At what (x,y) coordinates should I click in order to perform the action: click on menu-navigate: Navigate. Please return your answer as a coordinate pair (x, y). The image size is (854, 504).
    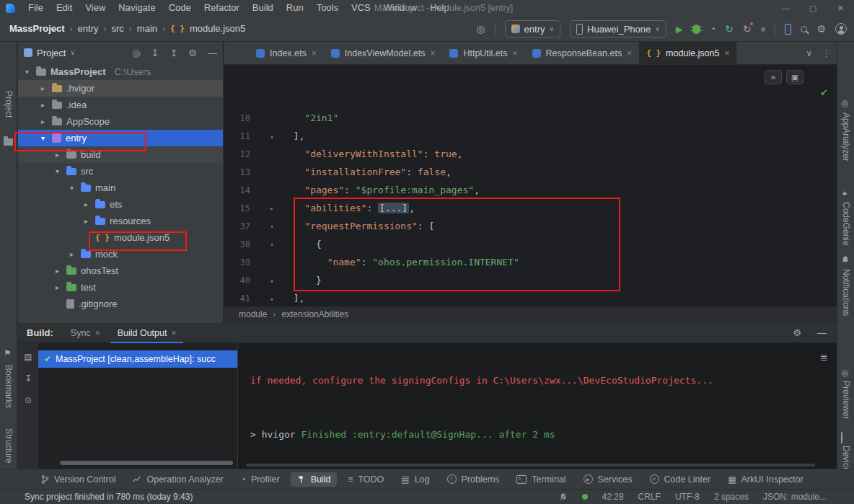
    Looking at the image, I should click on (137, 8).